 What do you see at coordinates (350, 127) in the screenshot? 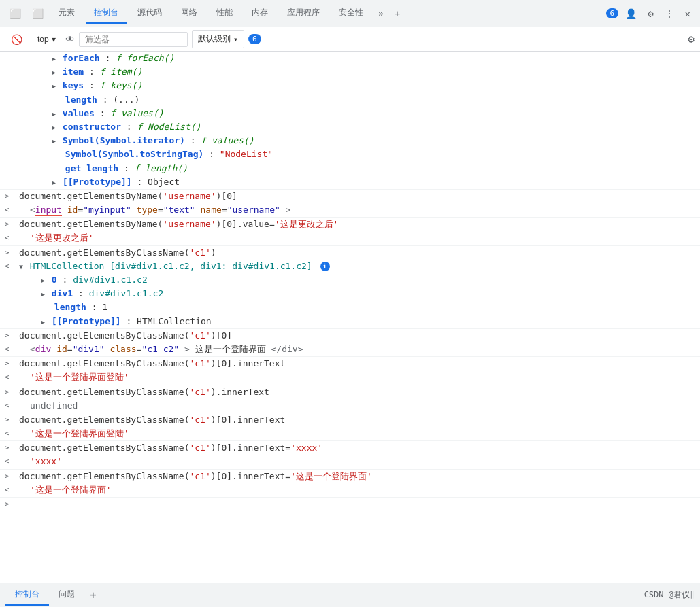
I see `list-item: constructor : f NodeList()` at bounding box center [350, 127].